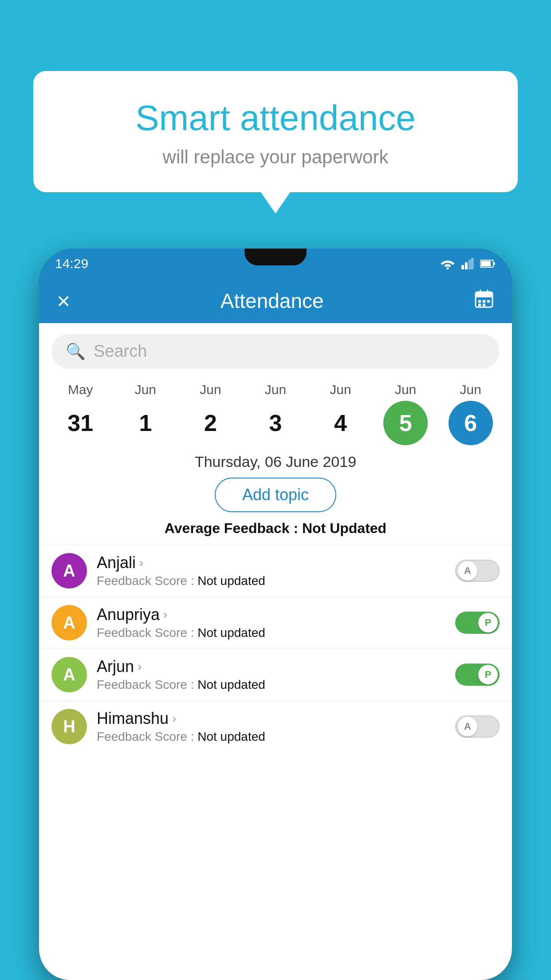  Describe the element at coordinates (276, 414) in the screenshot. I see `date-col: Jun3` at that location.